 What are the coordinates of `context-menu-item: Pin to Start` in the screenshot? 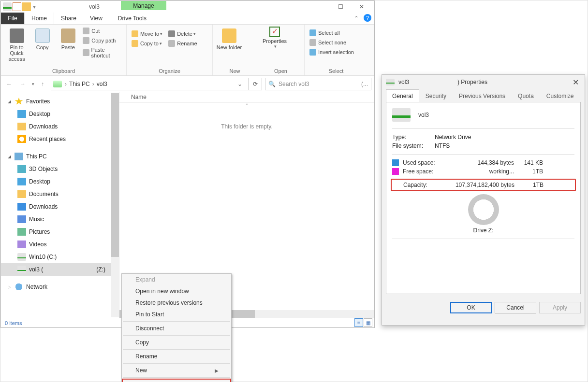 It's located at (176, 314).